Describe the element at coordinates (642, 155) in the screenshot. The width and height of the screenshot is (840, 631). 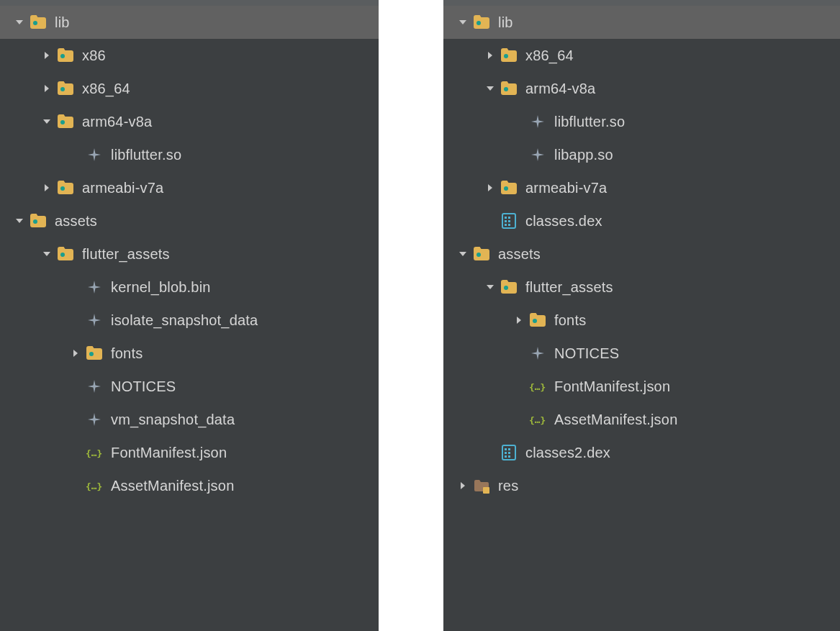
I see `tree-row: libapp.so` at that location.